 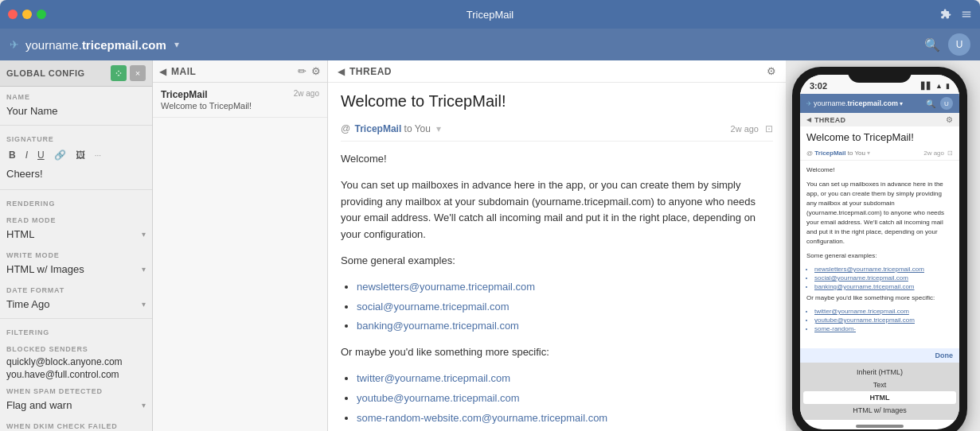 I want to click on phone-link: some-random-, so click(x=835, y=329).